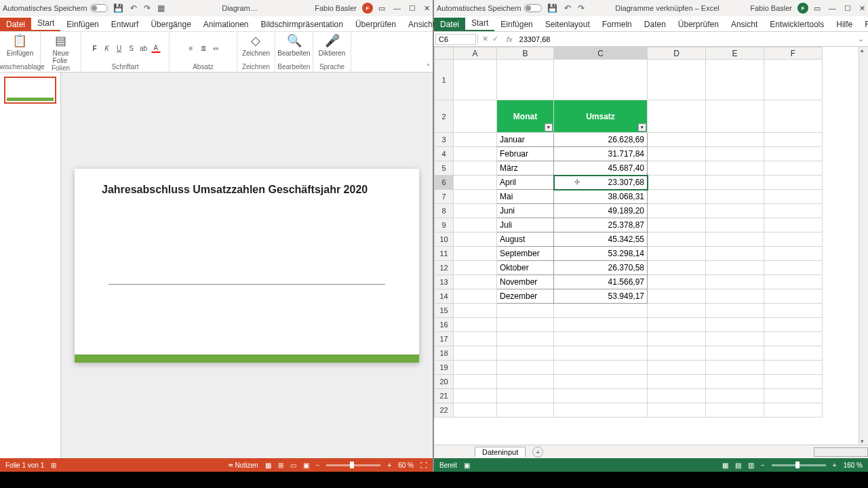 This screenshot has width=868, height=488. What do you see at coordinates (793, 240) in the screenshot?
I see `cell-F10` at bounding box center [793, 240].